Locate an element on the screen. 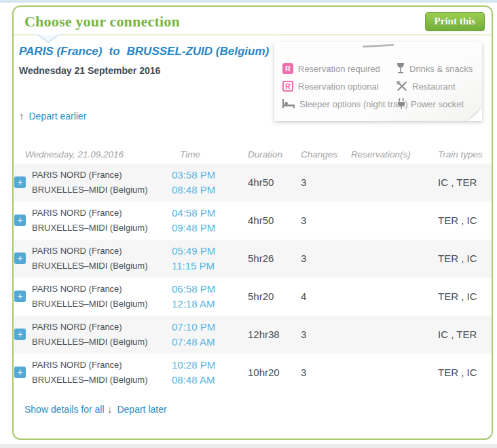  reservation-optional-icon: R is located at coordinates (288, 86).